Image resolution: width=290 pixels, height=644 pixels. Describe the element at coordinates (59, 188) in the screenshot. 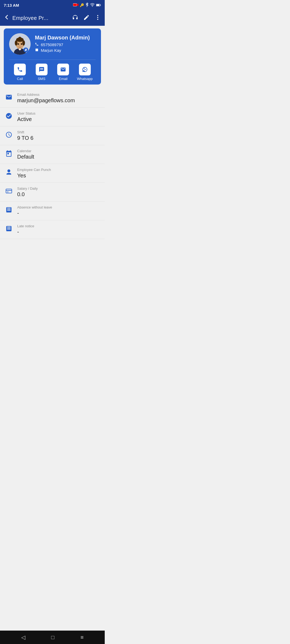

I see `salary-label: Salary / Daily` at that location.